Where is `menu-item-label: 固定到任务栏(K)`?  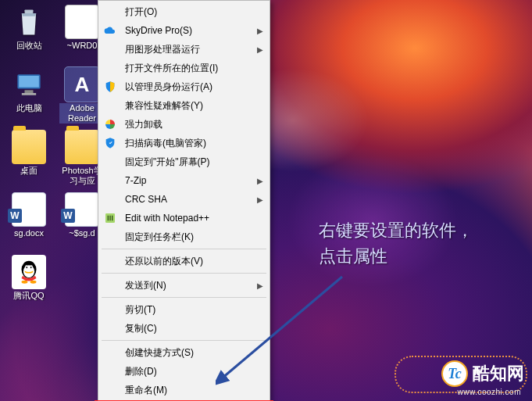 menu-item-label: 固定到任务栏(K) is located at coordinates (159, 238).